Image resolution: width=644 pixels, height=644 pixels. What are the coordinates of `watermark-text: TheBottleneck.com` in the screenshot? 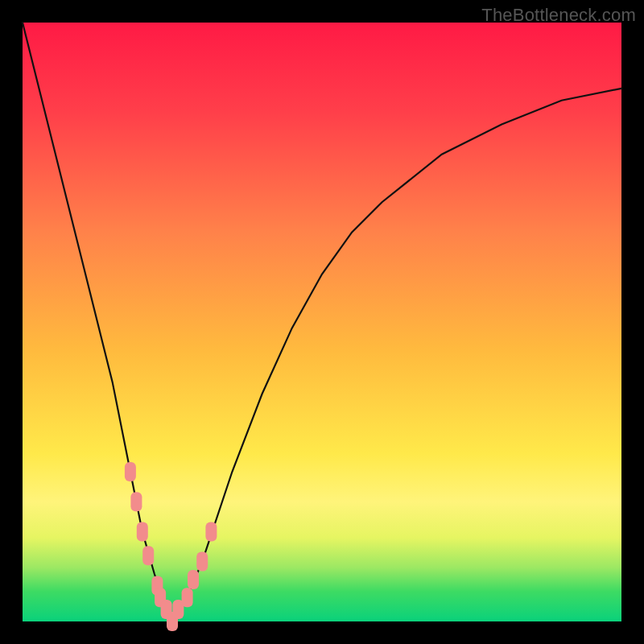 It's located at (559, 15).